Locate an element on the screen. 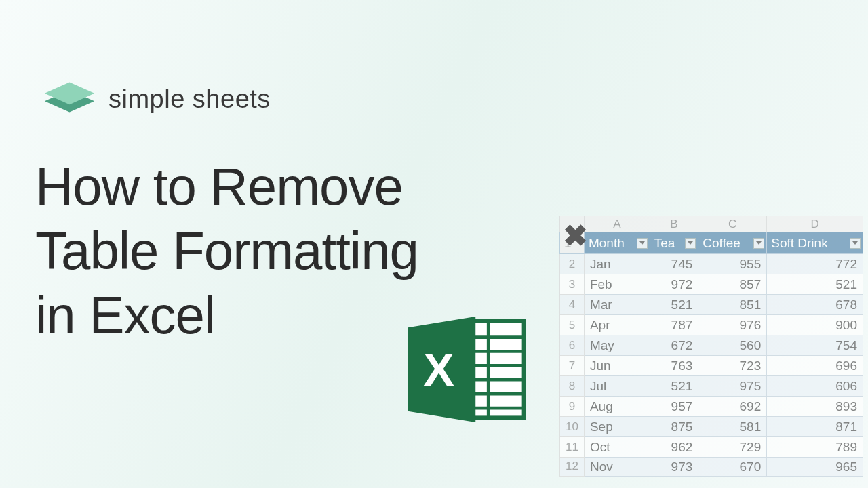 The image size is (868, 488). cell-soft: 900 is located at coordinates (815, 325).